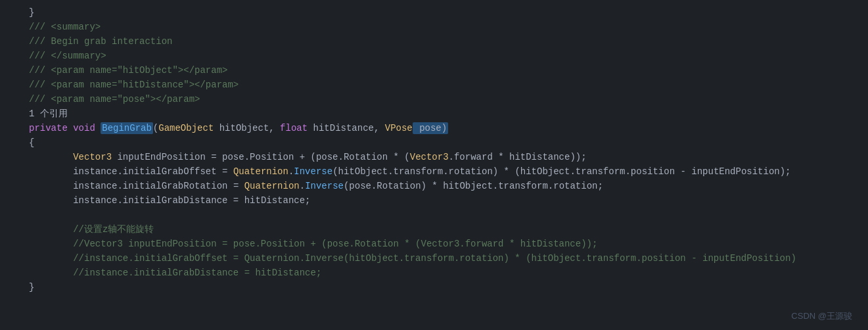 This screenshot has width=868, height=330. I want to click on code-line, so click(434, 215).